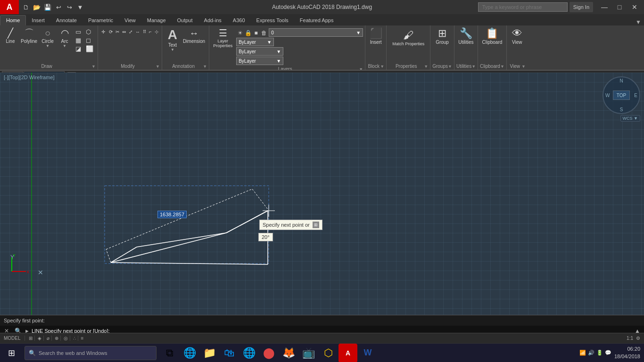  I want to click on arc-button: ◠ Arc ▼, so click(65, 38).